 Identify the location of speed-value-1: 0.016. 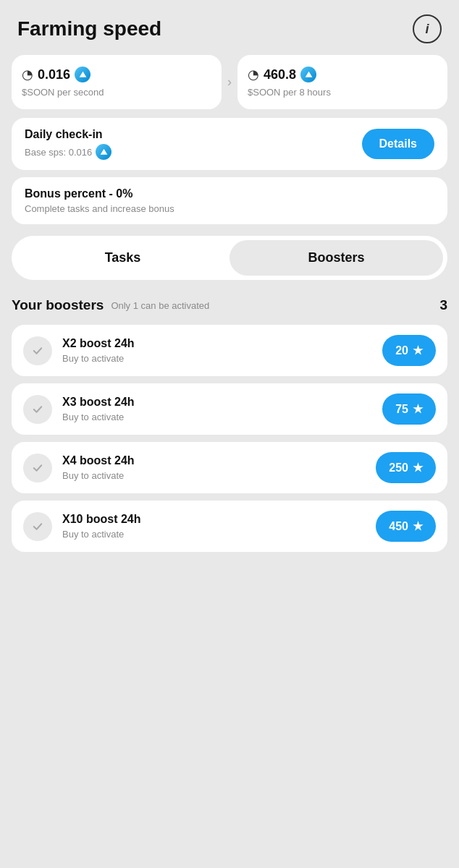
(54, 75).